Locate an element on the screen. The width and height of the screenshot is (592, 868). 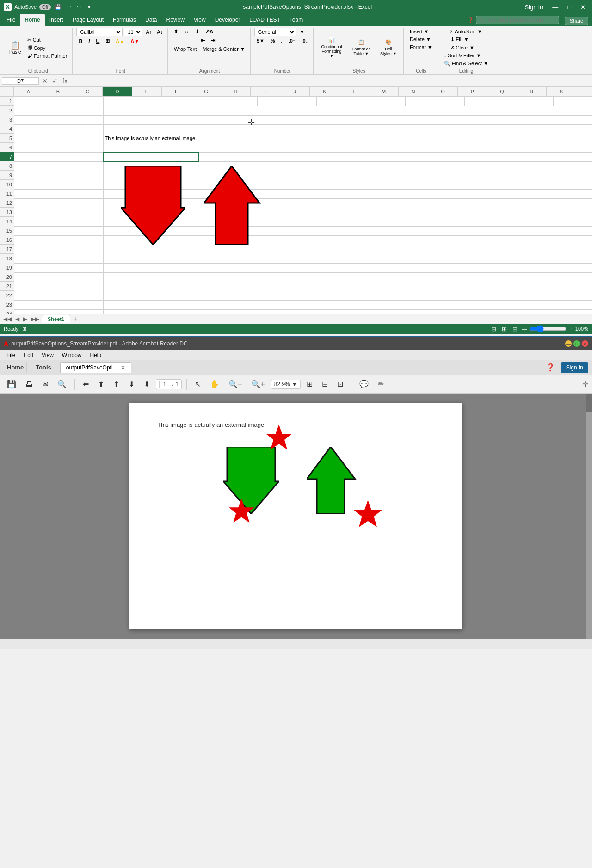
cell-D6 is located at coordinates (151, 148).